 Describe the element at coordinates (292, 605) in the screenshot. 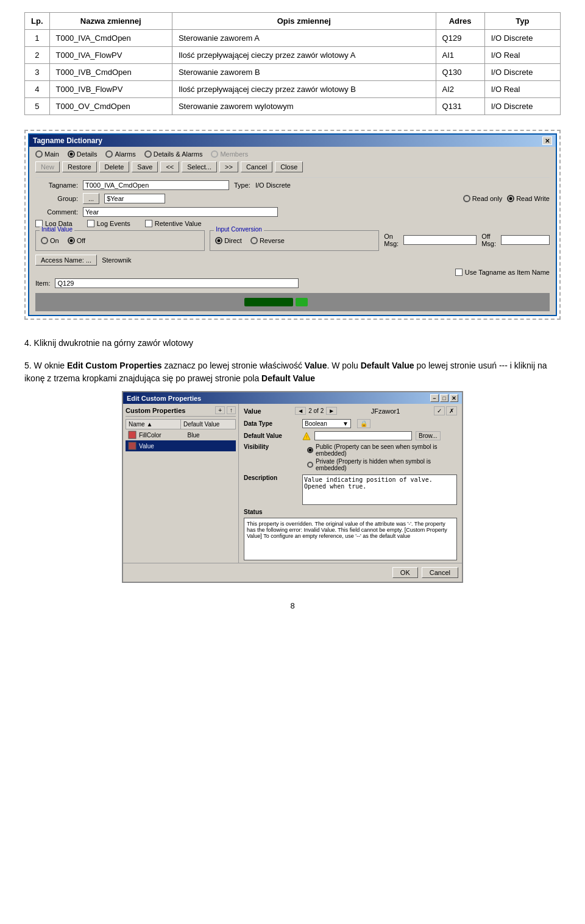

I see `page-number: 8` at that location.